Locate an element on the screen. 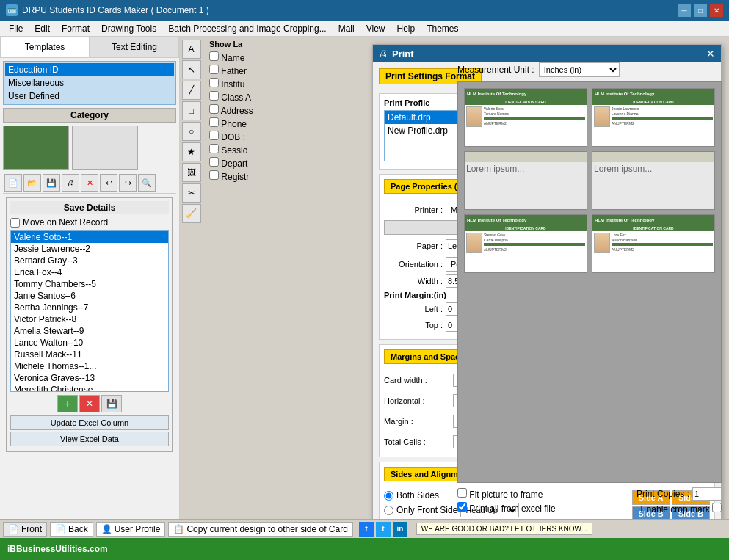 The height and width of the screenshot is (560, 729). names-item-1: Jessie Lawrence--2 is located at coordinates (90, 249).